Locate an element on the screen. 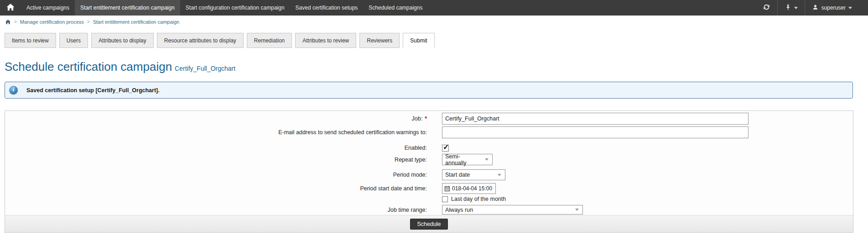  panel-footer: Schedule is located at coordinates (429, 224).